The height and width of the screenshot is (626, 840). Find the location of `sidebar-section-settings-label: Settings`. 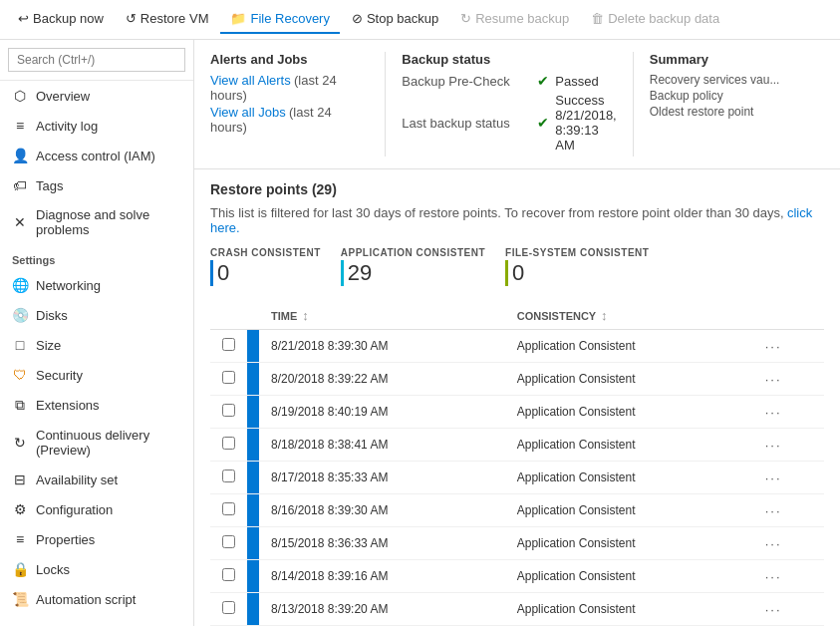

sidebar-section-settings-label: Settings is located at coordinates (97, 257).